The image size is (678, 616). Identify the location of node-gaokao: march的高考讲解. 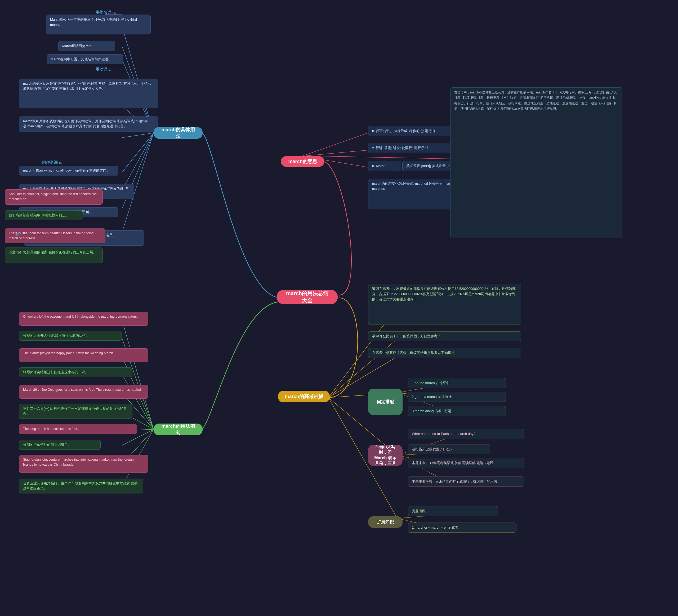
(304, 397).